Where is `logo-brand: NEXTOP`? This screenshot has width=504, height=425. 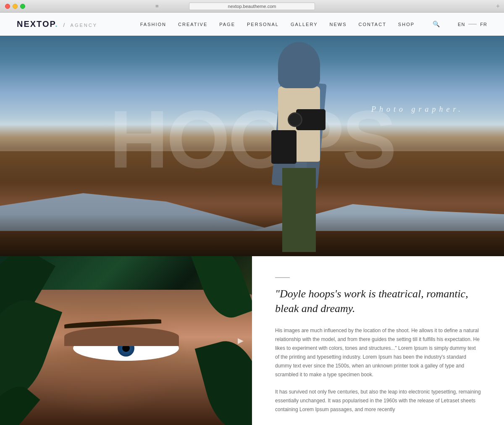 logo-brand: NEXTOP is located at coordinates (36, 24).